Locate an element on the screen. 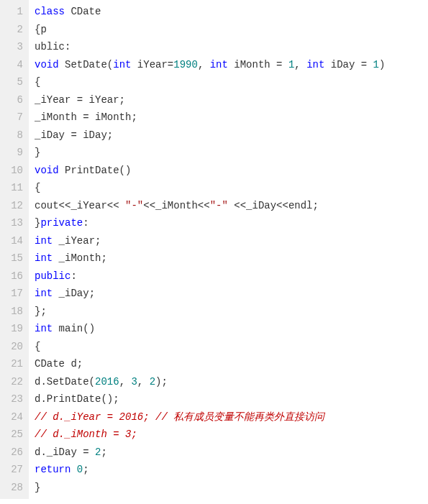 This screenshot has width=428, height=504. line-number: 5 is located at coordinates (13, 82).